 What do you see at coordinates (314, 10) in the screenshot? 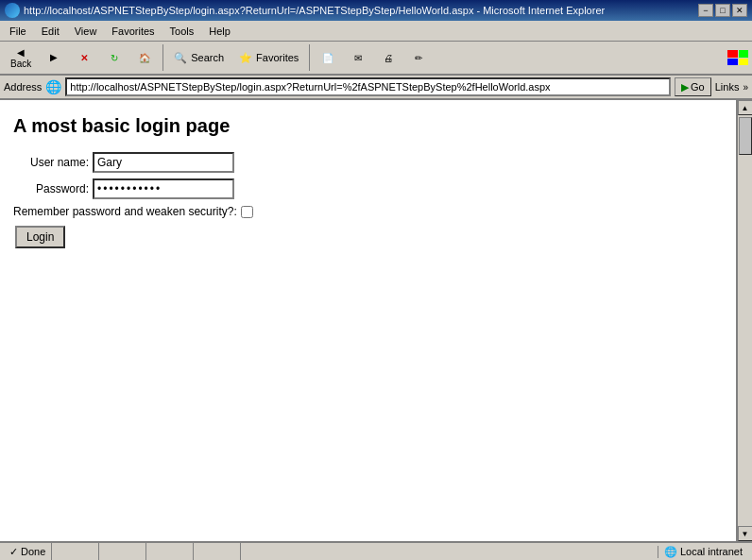
I see `window-title: http://localhost/ASPNETStepByStep/login.…` at bounding box center [314, 10].